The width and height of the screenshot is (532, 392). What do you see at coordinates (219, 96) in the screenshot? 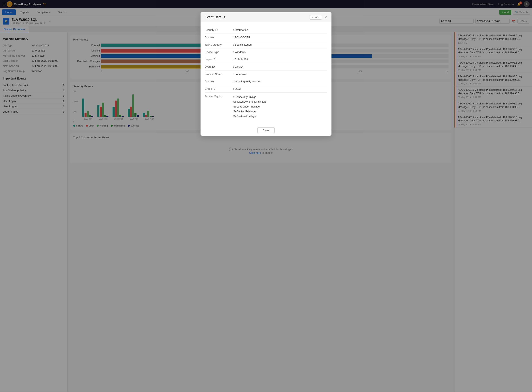
I see `modal-field-key: Access Rights` at bounding box center [219, 96].